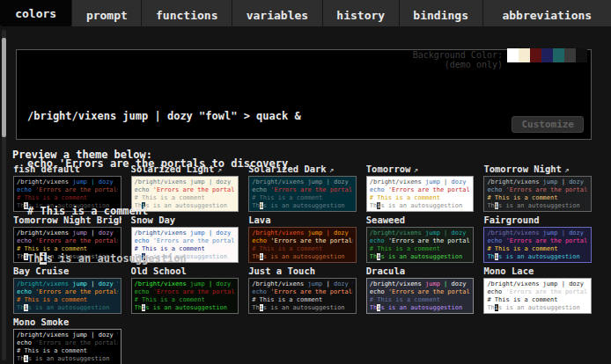  I want to click on left-scrollbar, so click(4, 195).